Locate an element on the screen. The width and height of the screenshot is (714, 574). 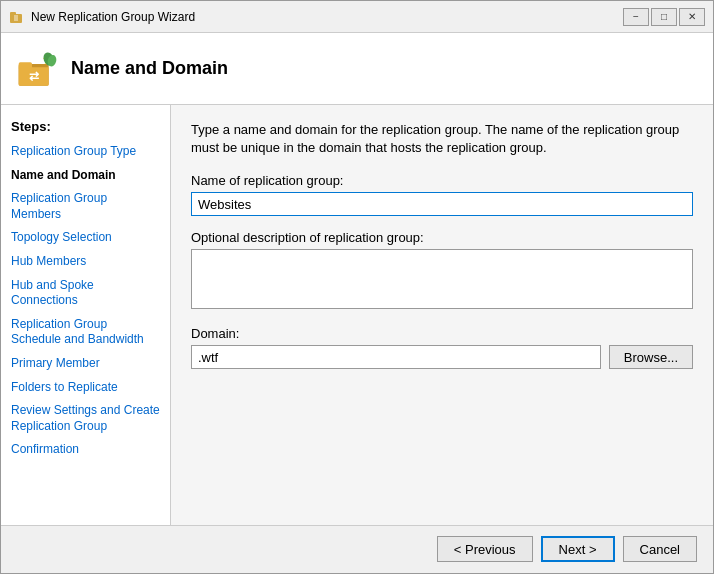
sidebar-item-replication-group-type: Replication Group Type is located at coordinates (86, 152).